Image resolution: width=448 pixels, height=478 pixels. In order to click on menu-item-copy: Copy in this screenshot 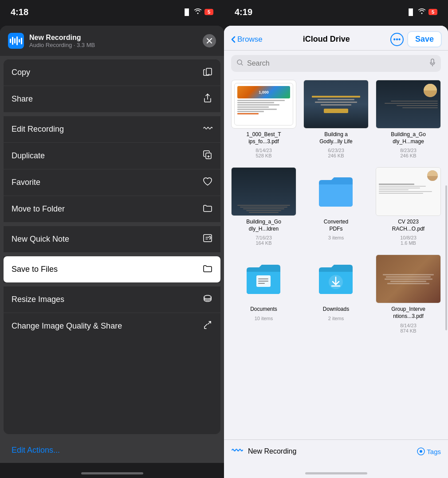, I will do `click(112, 73)`.